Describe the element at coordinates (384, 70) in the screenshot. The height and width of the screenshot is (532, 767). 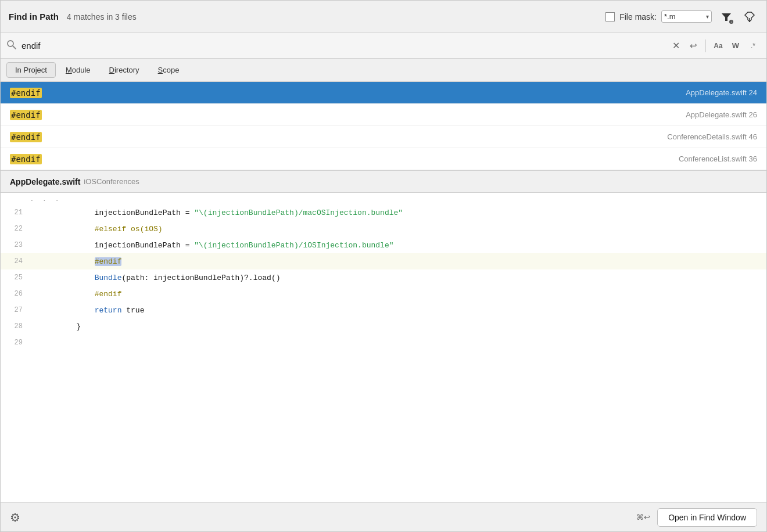
I see `tabs-bar: In Project Module Directory Scope` at that location.